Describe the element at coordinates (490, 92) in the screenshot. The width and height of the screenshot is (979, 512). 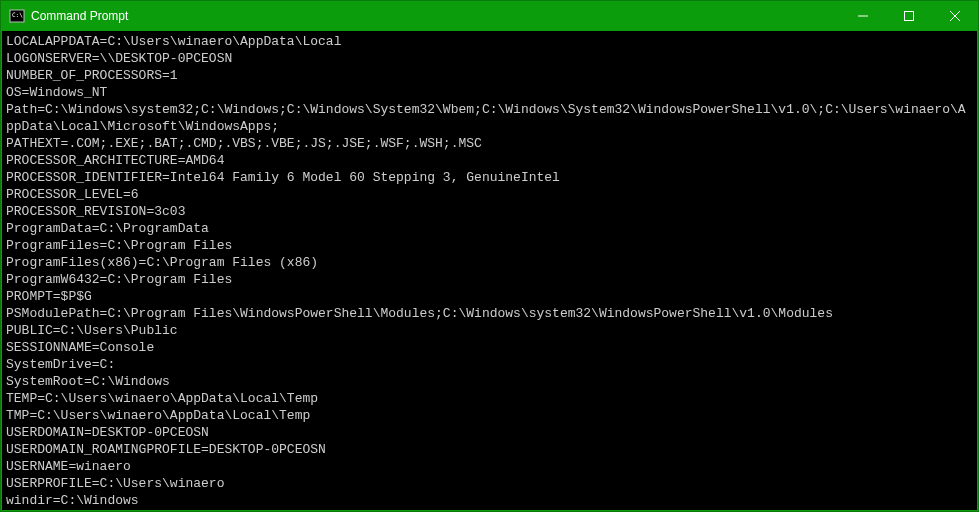
I see `terminal-line: OS=Windows_NT` at that location.